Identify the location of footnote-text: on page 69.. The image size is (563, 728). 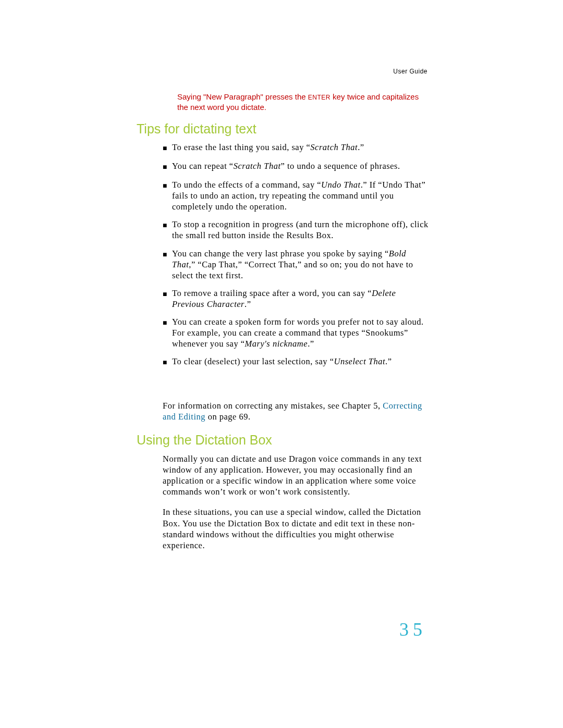
(228, 417).